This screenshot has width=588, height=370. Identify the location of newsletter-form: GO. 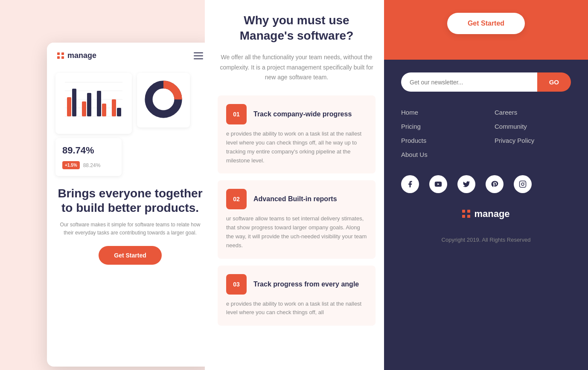
(486, 82).